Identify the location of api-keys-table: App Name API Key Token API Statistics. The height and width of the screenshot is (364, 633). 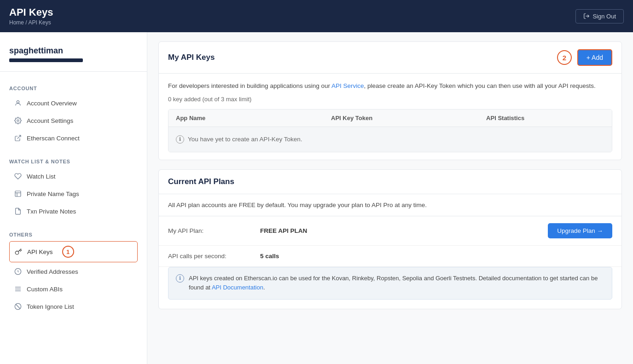
(390, 118).